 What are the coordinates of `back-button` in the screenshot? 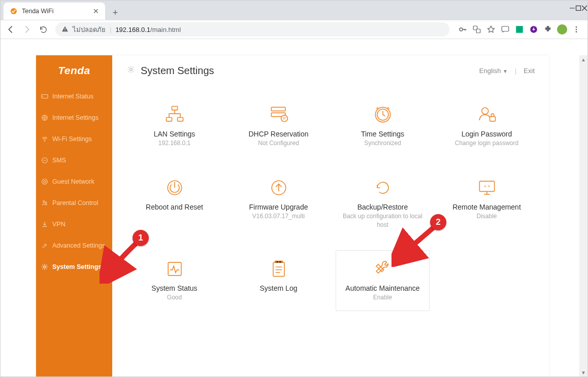 It's located at (11, 29).